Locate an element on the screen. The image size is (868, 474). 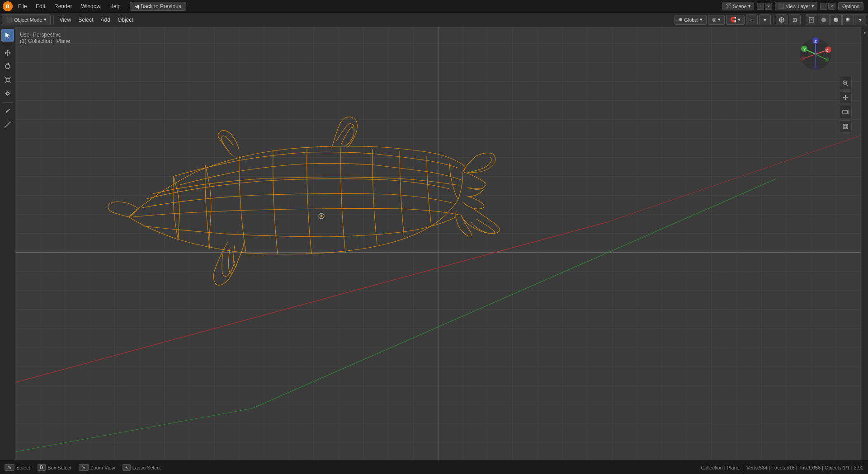
orientation-icon: ⊕ is located at coordinates (681, 20).